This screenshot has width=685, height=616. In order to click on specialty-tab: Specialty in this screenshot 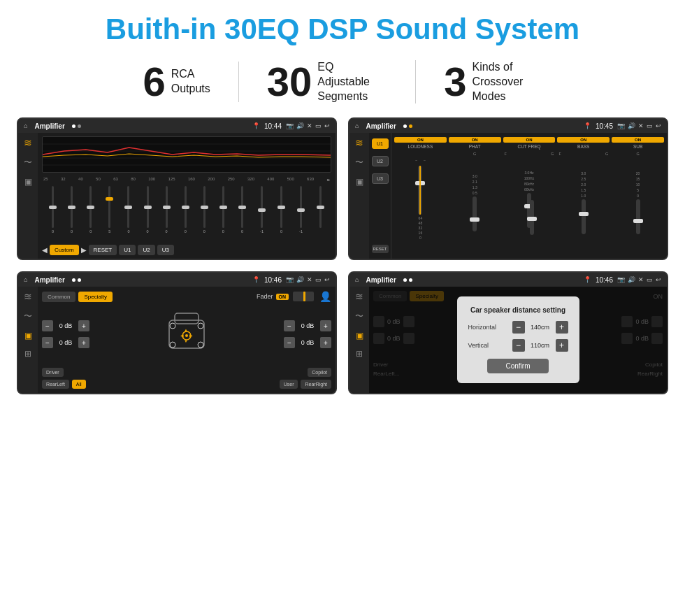, I will do `click(95, 296)`.